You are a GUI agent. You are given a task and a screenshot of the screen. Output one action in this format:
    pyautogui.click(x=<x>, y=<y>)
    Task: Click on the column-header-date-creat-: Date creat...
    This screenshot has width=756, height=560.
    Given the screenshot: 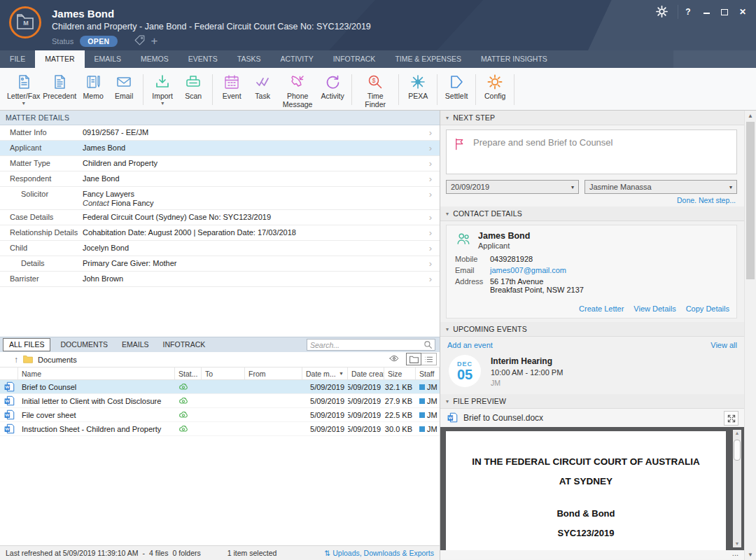 What is the action you would take?
    pyautogui.click(x=366, y=374)
    